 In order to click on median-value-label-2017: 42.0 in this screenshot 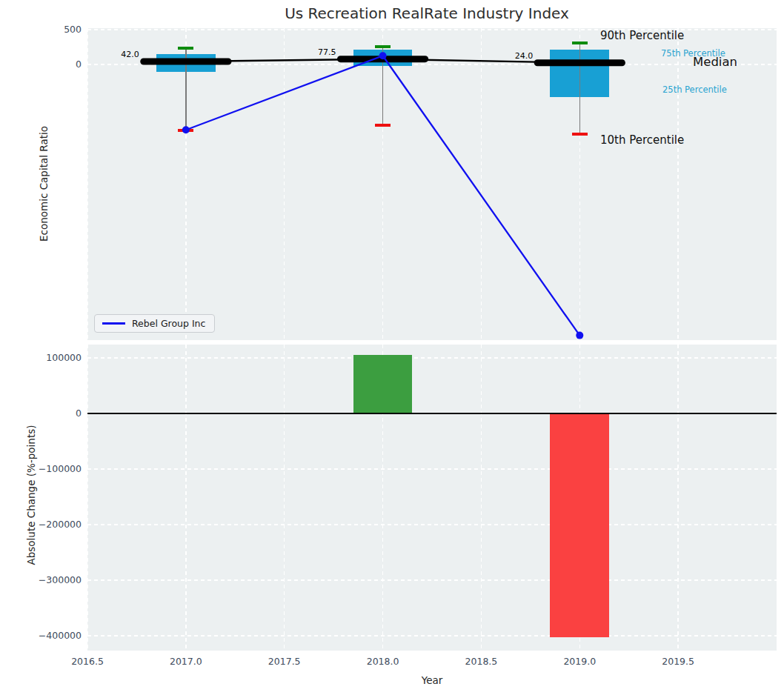, I will do `click(116, 55)`.